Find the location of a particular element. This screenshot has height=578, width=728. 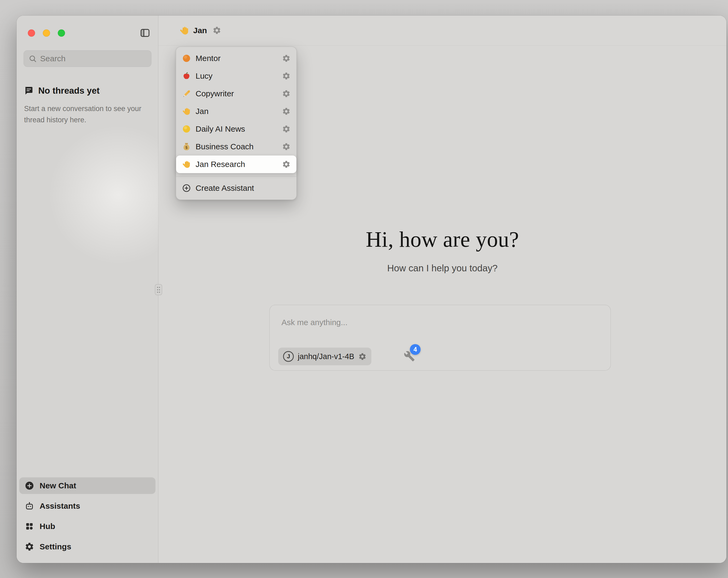

orange-circle-emoji-icon is located at coordinates (186, 58).